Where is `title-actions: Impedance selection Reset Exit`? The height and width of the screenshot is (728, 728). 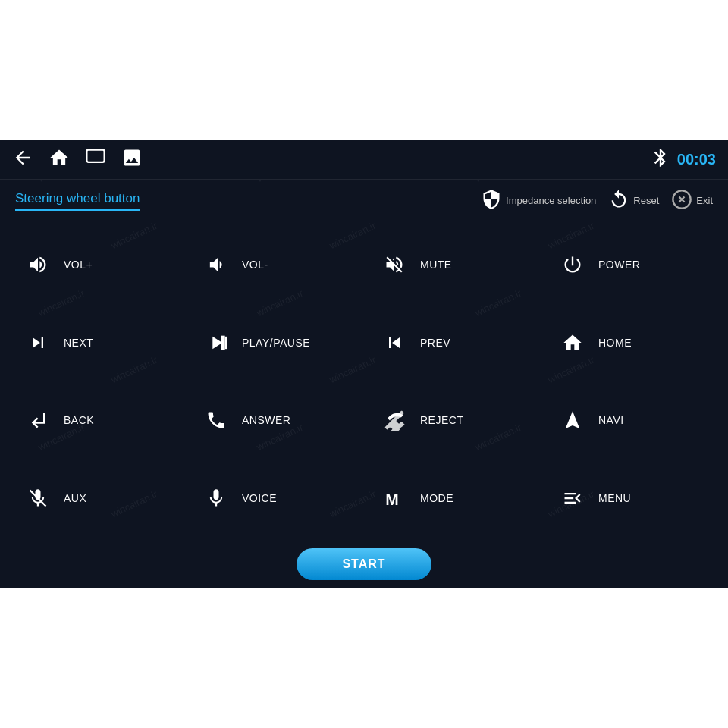
title-actions: Impedance selection Reset Exit is located at coordinates (597, 200).